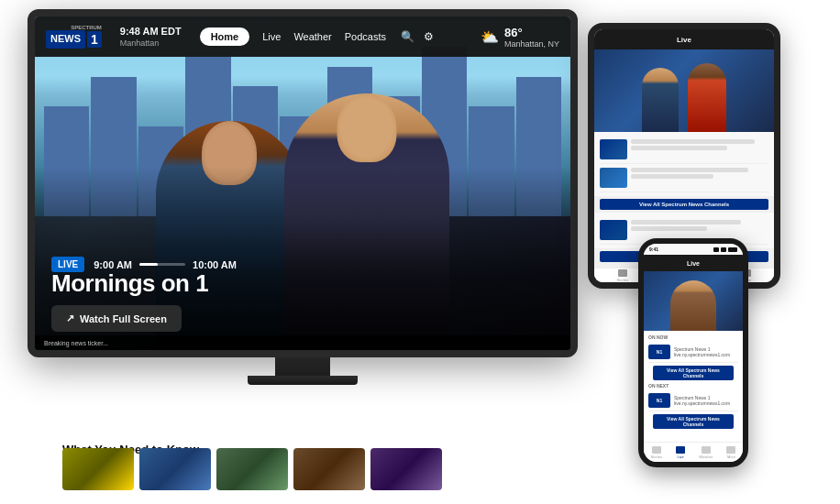 The width and height of the screenshot is (840, 504). Describe the element at coordinates (693, 306) in the screenshot. I see `phone-anchor` at that location.